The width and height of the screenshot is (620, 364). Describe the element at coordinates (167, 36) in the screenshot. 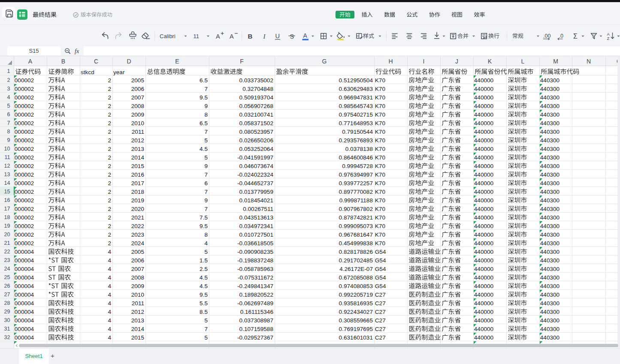

I see `svg-text: Calibri` at that location.